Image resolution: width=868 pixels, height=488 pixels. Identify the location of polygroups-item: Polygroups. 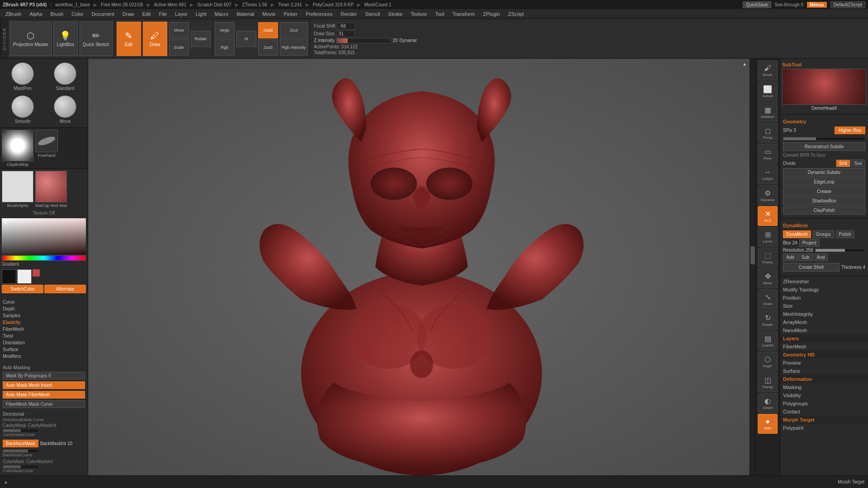
(824, 404).